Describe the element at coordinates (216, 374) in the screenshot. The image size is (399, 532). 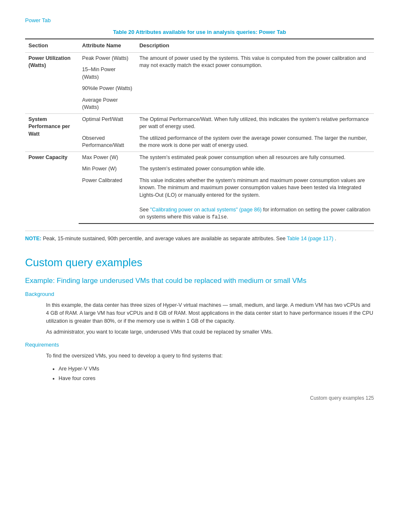
I see `requirements-list: Are Hyper-V VMs Have four cores` at that location.